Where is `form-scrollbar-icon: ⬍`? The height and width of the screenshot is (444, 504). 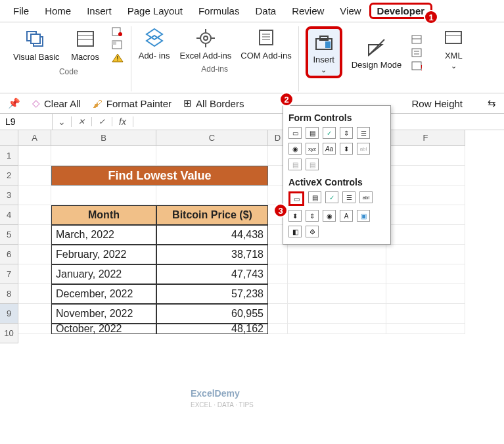
form-scrollbar-icon: ⬍ is located at coordinates (346, 149).